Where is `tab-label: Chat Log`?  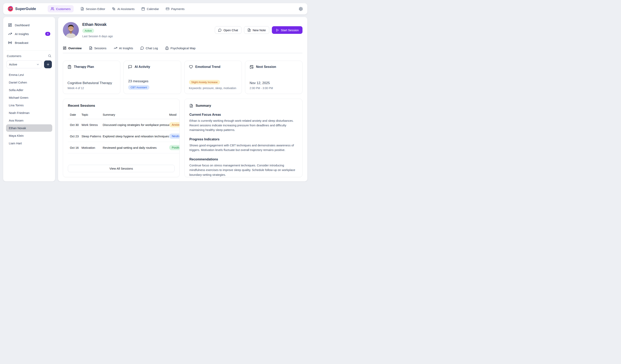 tab-label: Chat Log is located at coordinates (152, 48).